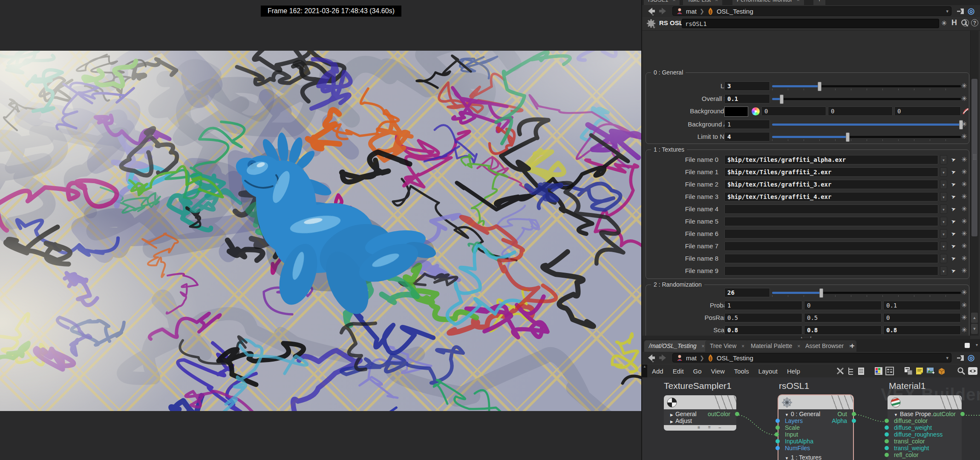 Image resolution: width=980 pixels, height=460 pixels. I want to click on limit-files-field: 4, so click(747, 137).